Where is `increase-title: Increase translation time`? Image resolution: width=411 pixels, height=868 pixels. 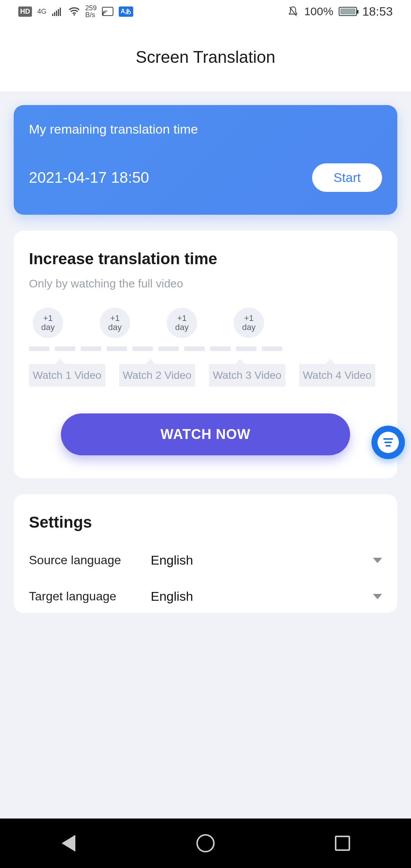
increase-title: Increase translation time is located at coordinates (206, 259).